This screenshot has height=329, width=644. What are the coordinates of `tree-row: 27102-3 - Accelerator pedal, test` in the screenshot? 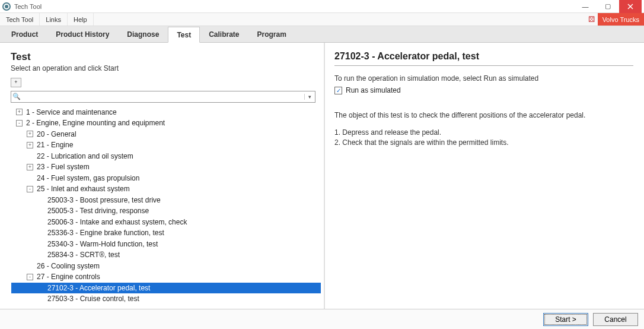 It's located at (166, 289).